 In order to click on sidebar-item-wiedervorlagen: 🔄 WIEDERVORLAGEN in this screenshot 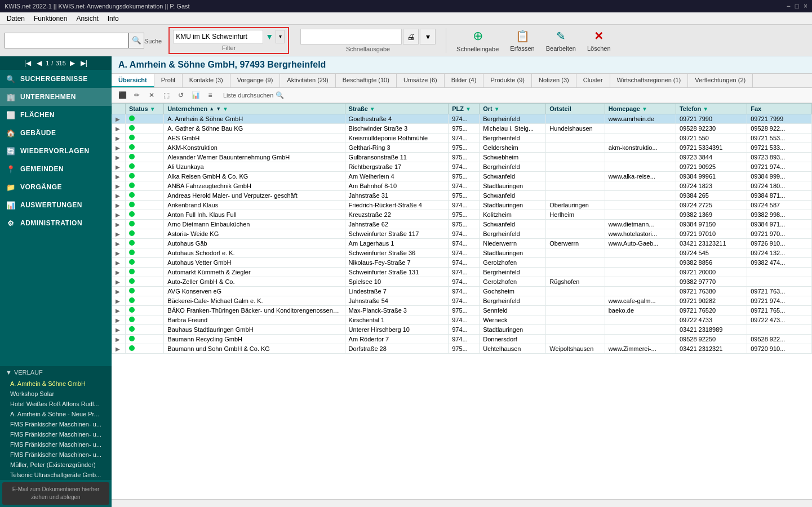, I will do `click(56, 151)`.